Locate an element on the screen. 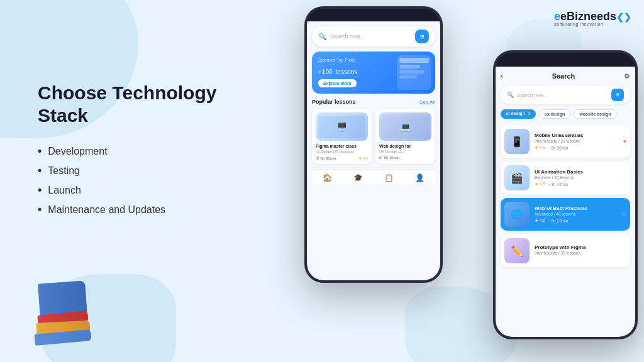 The height and width of the screenshot is (362, 644). course-subtitle-1: Intermediate / 28 lessons is located at coordinates (576, 141).